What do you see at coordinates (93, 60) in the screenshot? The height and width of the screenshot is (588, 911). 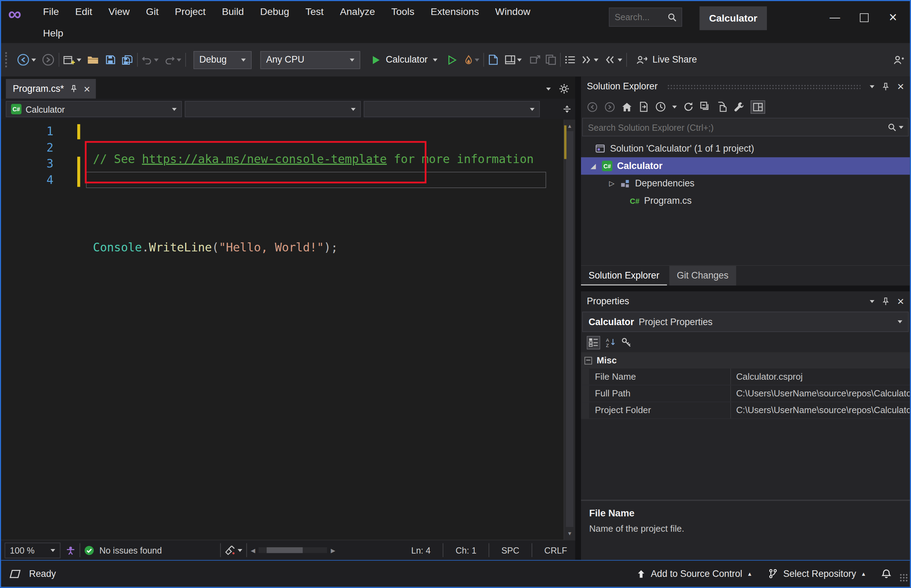 I see `open-folder-button` at bounding box center [93, 60].